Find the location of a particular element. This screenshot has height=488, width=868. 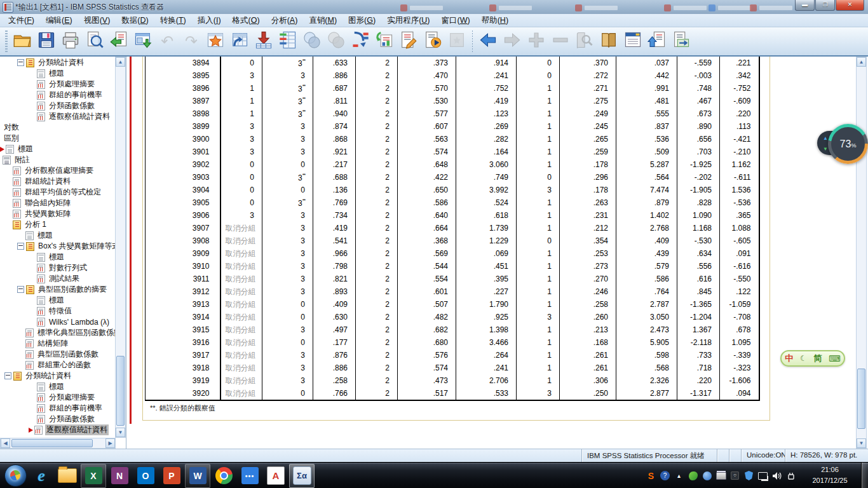

outline-item-27: 典型區別函數係數 is located at coordinates (58, 355).